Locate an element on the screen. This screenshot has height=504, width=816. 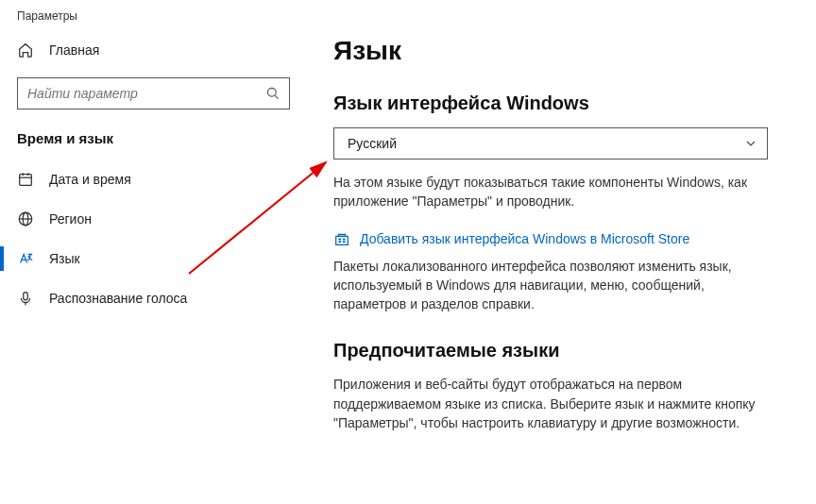
home-label: Главная is located at coordinates (74, 50).